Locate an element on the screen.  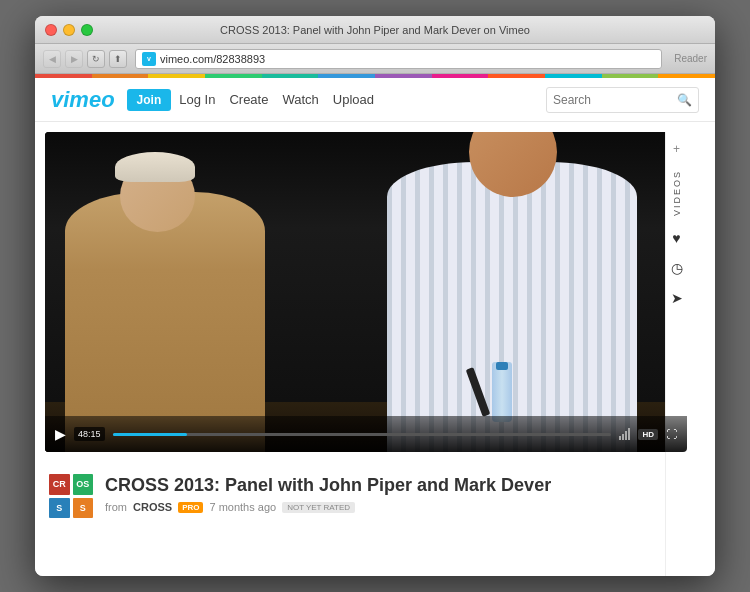
upload-link: Upload is located at coordinates (354, 100).